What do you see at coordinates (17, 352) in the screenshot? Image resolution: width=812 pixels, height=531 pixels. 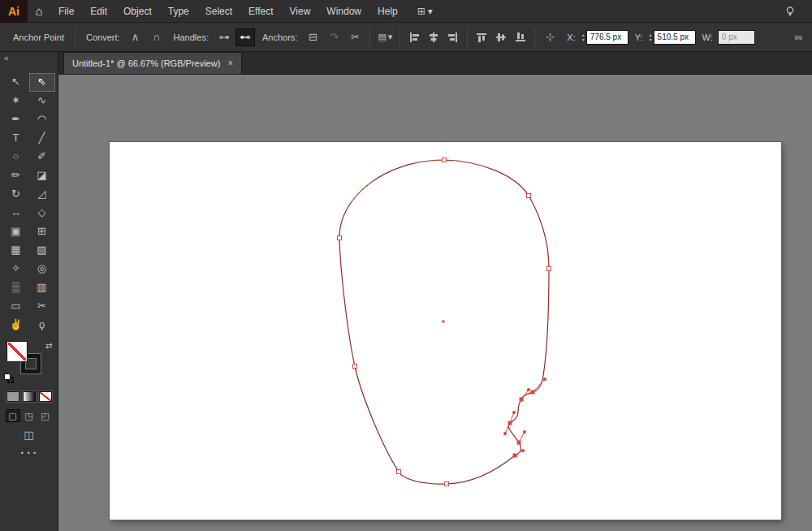 I see `fill-swatch` at bounding box center [17, 352].